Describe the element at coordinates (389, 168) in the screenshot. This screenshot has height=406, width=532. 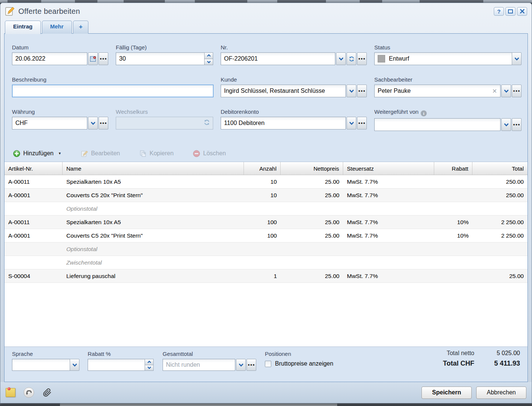
I see `column-header-steuersatz: Steuersatz` at that location.